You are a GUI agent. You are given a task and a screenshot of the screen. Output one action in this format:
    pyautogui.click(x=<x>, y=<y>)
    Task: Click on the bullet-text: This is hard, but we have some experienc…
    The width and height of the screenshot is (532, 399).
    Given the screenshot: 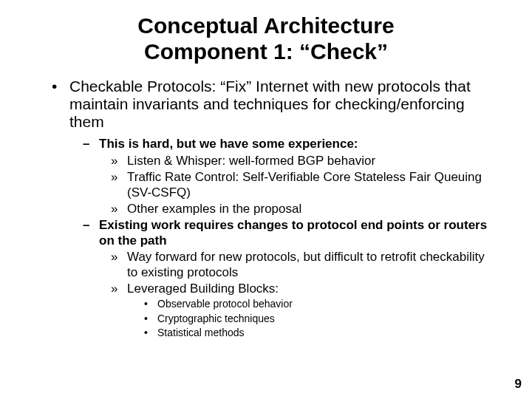 What is the action you would take?
    pyautogui.click(x=297, y=144)
    